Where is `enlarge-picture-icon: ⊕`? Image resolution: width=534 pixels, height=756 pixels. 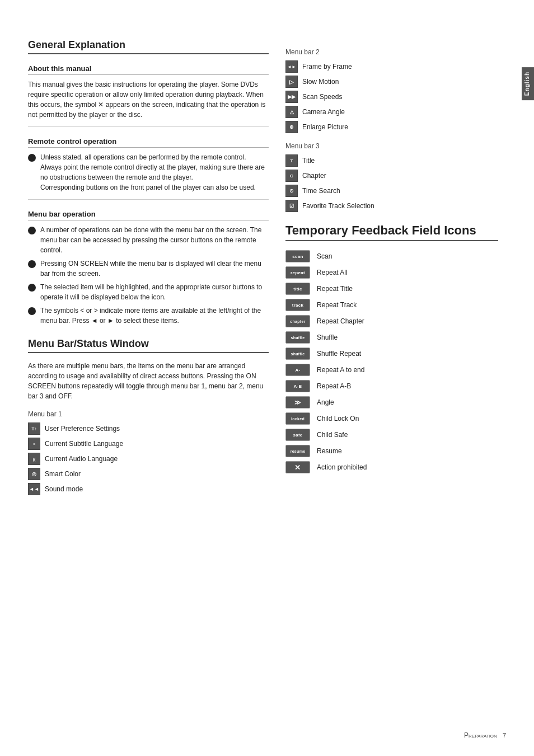 enlarge-picture-icon: ⊕ is located at coordinates (292, 127).